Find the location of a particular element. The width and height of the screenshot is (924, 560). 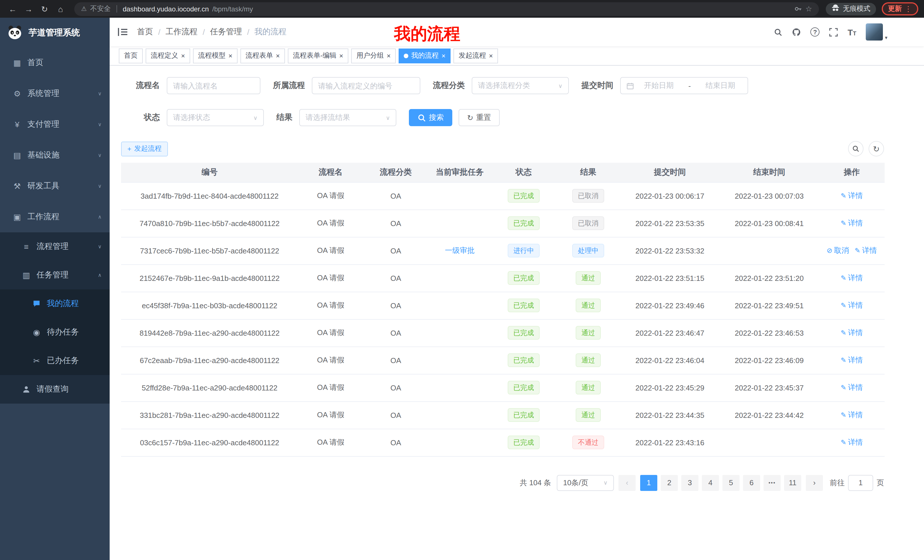

tab-流程表单: 流程表单× is located at coordinates (262, 55).